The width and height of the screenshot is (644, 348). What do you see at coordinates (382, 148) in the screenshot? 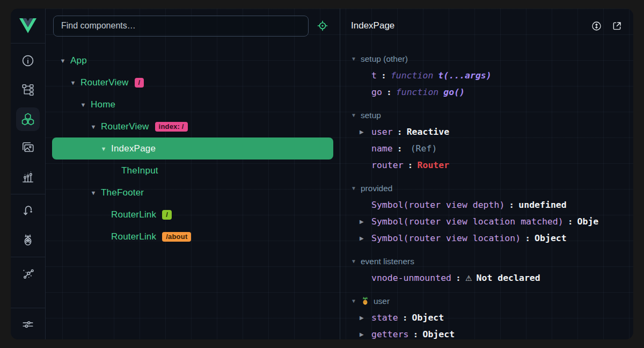
I see `state-key: name` at bounding box center [382, 148].